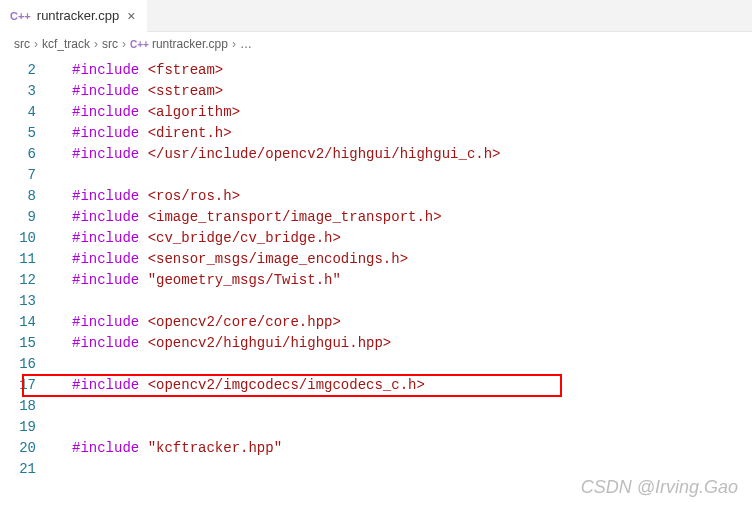 The image size is (752, 508). What do you see at coordinates (28, 260) in the screenshot?
I see `line-number: 11` at bounding box center [28, 260].